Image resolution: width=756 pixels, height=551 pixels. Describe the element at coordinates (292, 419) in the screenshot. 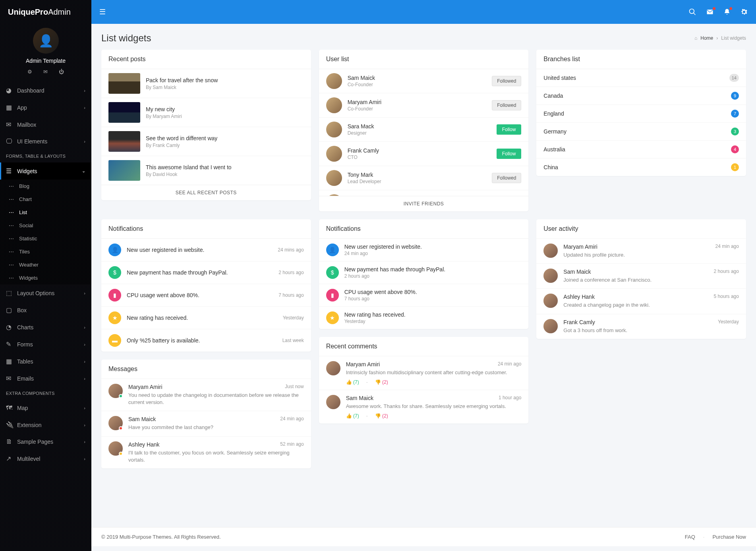

I see `message-time: 24 min ago` at that location.